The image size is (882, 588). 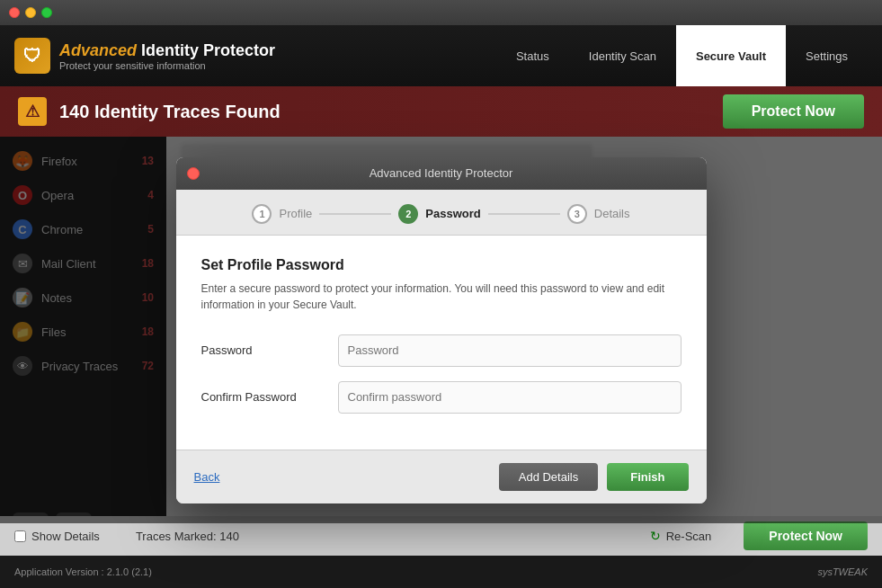 I want to click on app-title: Advanced Identity Protector, so click(x=167, y=50).